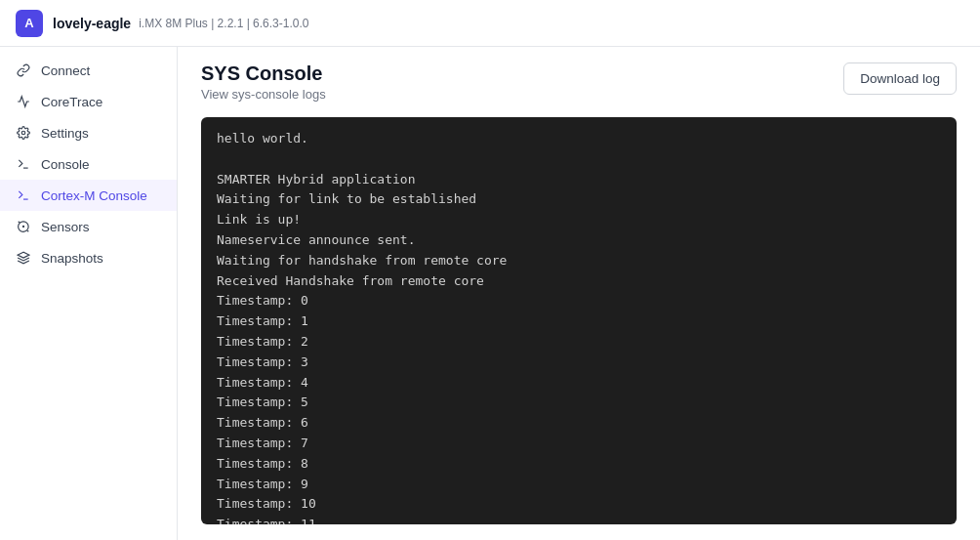  Describe the element at coordinates (23, 102) in the screenshot. I see `coretrace-icon` at that location.